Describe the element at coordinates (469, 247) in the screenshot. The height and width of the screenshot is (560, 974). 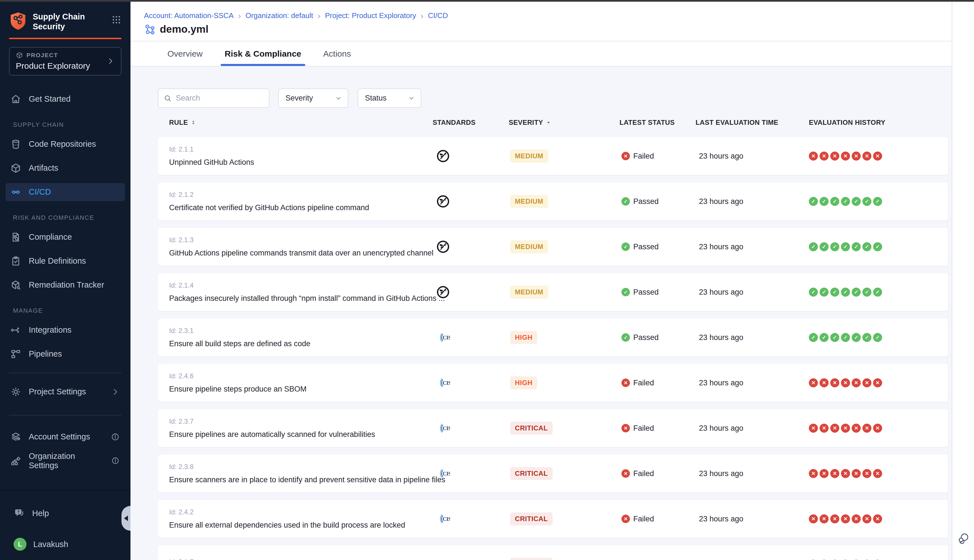
I see `standards-cell` at that location.